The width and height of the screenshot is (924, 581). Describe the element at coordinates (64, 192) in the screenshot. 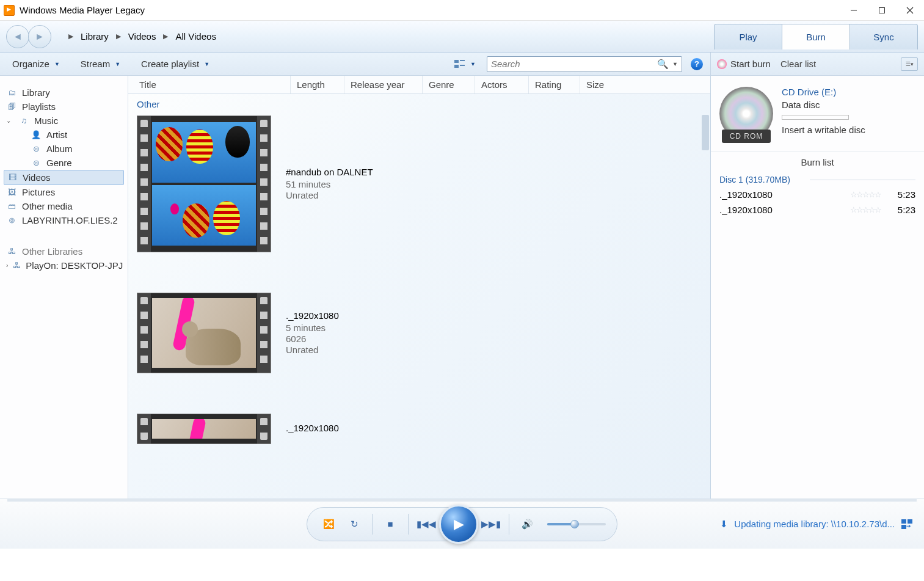

I see `nav-pictures: 🖼Pictures` at that location.